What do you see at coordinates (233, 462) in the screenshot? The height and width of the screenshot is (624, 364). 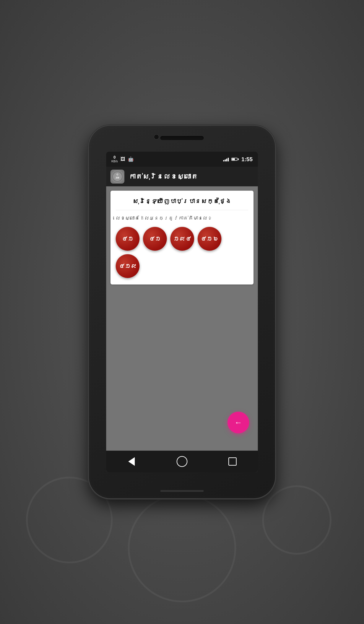 I see `nav-recents-icon` at bounding box center [233, 462].